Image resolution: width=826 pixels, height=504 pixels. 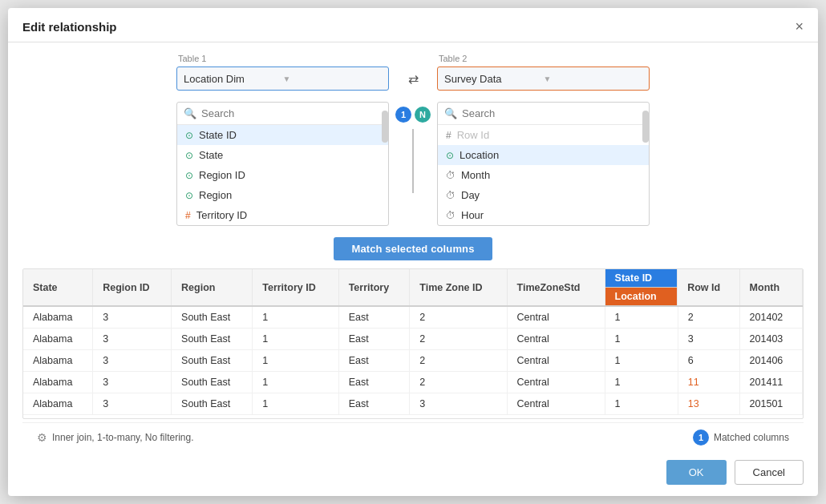 I want to click on left-search-input, so click(x=292, y=114).